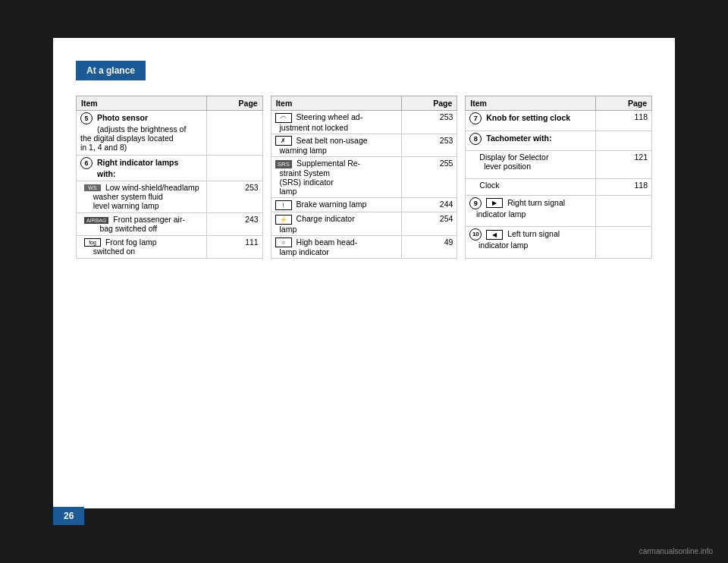 This screenshot has height=563, width=728. What do you see at coordinates (93, 243) in the screenshot?
I see `fog-icon: fog` at bounding box center [93, 243].